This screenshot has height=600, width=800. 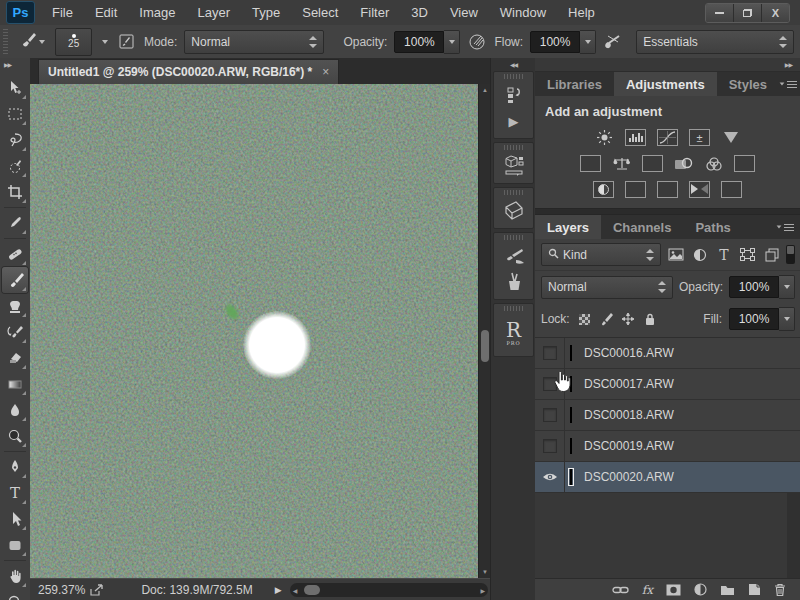 I want to click on tool-eyedropper, so click(x=15, y=223).